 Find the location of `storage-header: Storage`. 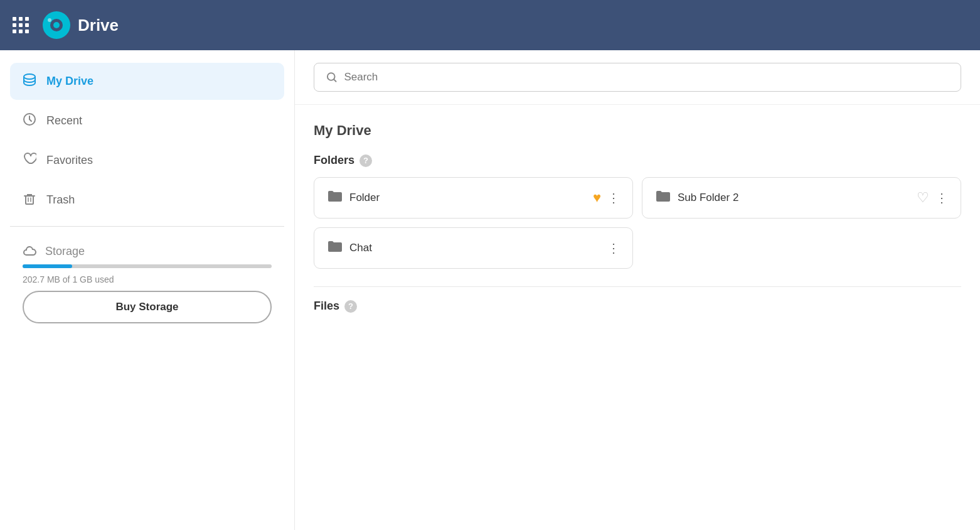

storage-header: Storage is located at coordinates (147, 251).